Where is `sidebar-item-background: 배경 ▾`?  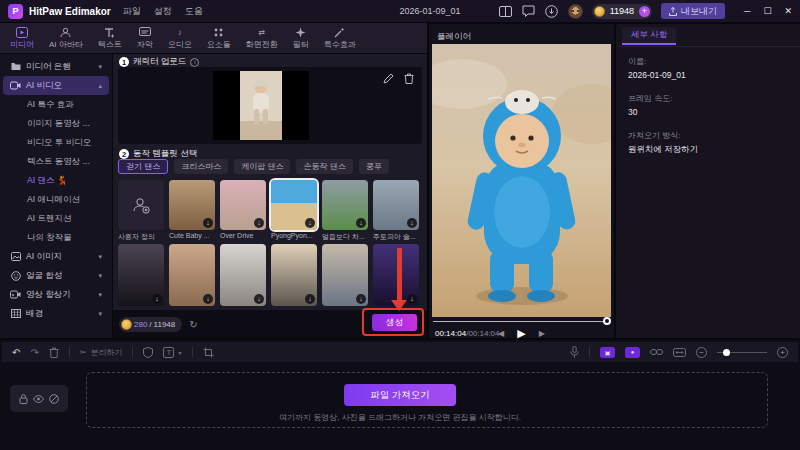
sidebar-item-background: 배경 ▾ is located at coordinates (56, 314).